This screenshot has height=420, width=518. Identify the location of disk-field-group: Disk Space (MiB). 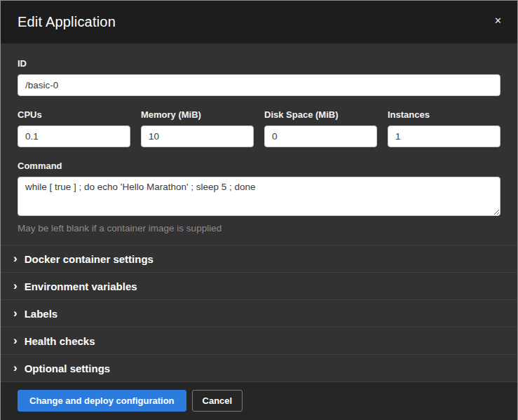
(321, 128).